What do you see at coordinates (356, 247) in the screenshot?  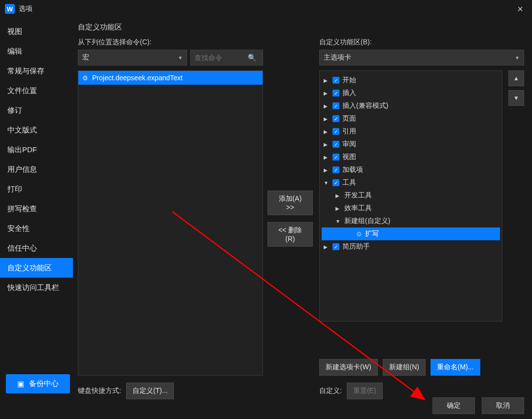 I see `tree-node-label: 简历助手` at bounding box center [356, 247].